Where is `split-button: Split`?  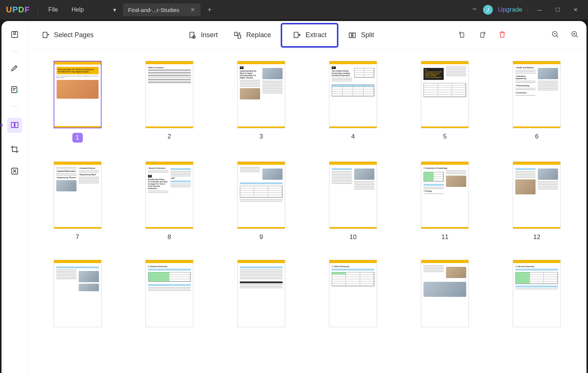
split-button: Split is located at coordinates (361, 35).